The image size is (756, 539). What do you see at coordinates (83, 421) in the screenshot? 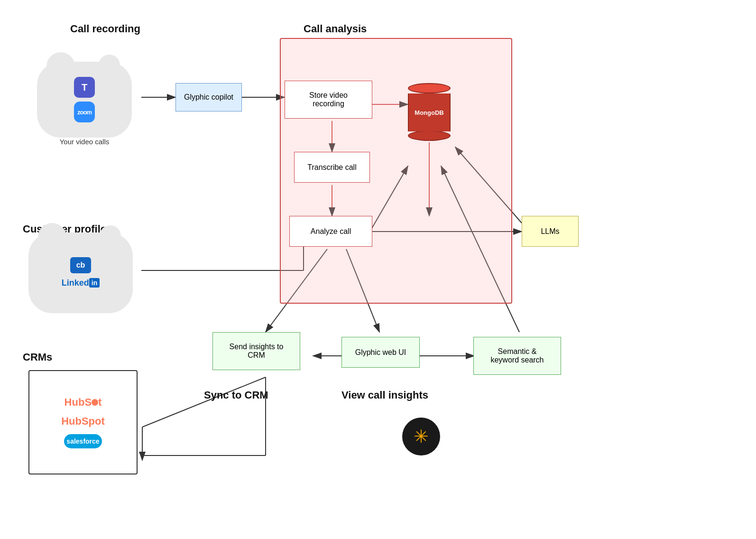
I see `hubspot-logo: HubSpot` at bounding box center [83, 421].